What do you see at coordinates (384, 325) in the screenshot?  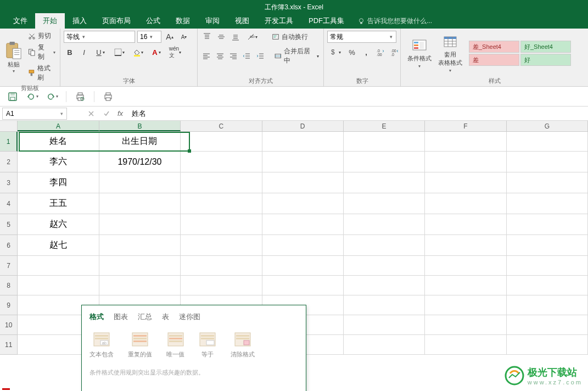 I see `cell-E10` at bounding box center [384, 325].